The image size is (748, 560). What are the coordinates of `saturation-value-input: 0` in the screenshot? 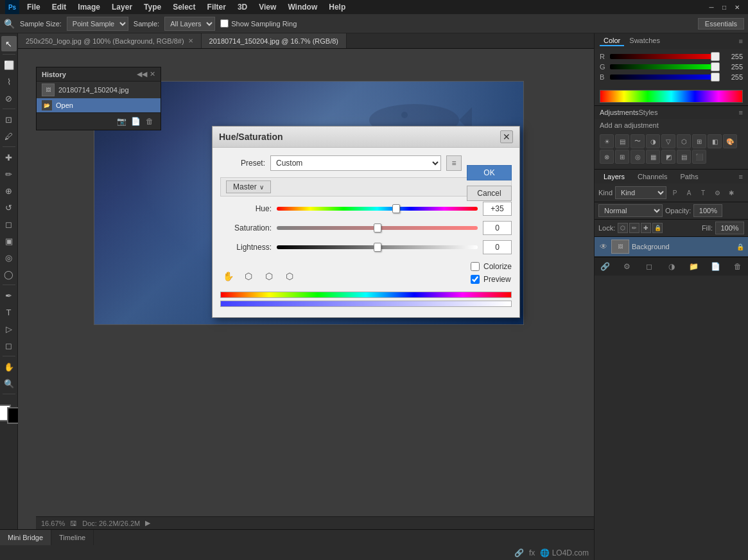 It's located at (497, 228).